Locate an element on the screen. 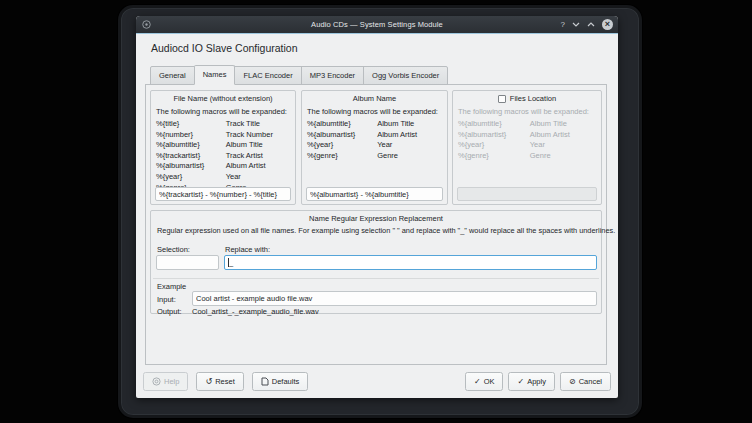  files-location-group: Files Location The following macros will… is located at coordinates (527, 148).